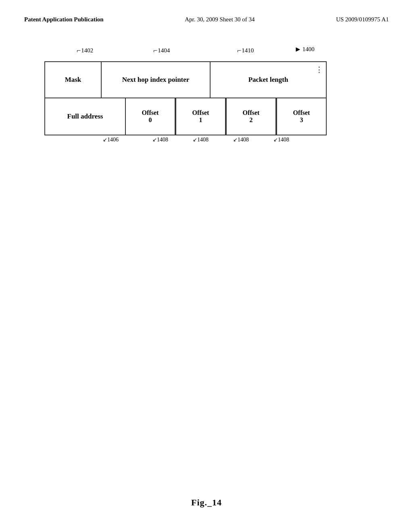 This screenshot has width=413, height=532. Describe the element at coordinates (150, 120) in the screenshot. I see `offset-0-number: 0` at that location.